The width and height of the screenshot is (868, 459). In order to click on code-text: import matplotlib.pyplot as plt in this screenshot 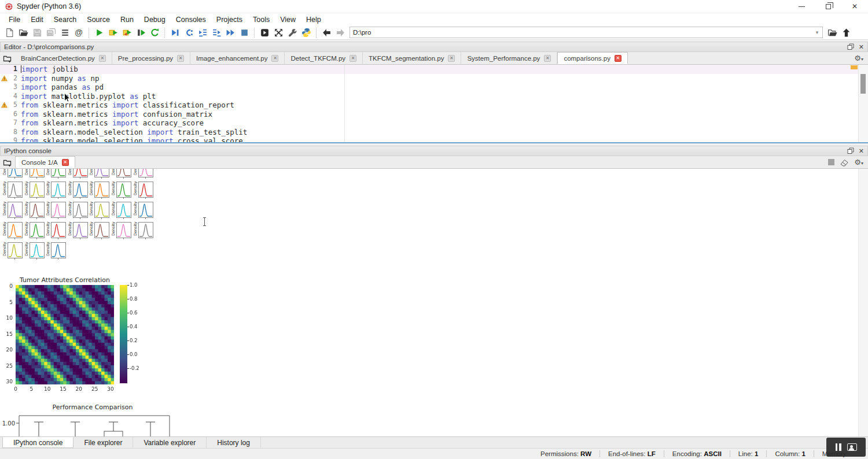, I will do `click(88, 97)`.